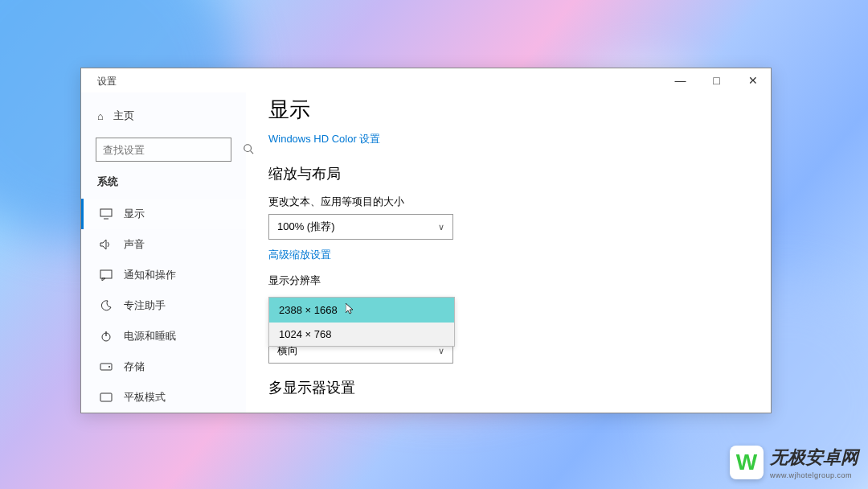 This screenshot has width=868, height=489. I want to click on titlebar: — □ ✕, so click(426, 80).